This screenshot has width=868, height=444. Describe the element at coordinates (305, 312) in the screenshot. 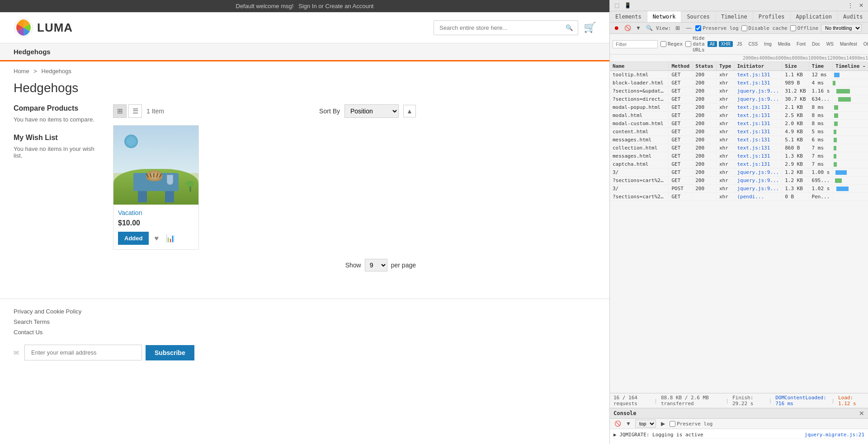

I see `footer-link-privacy: Privacy and Cookie Policy` at that location.